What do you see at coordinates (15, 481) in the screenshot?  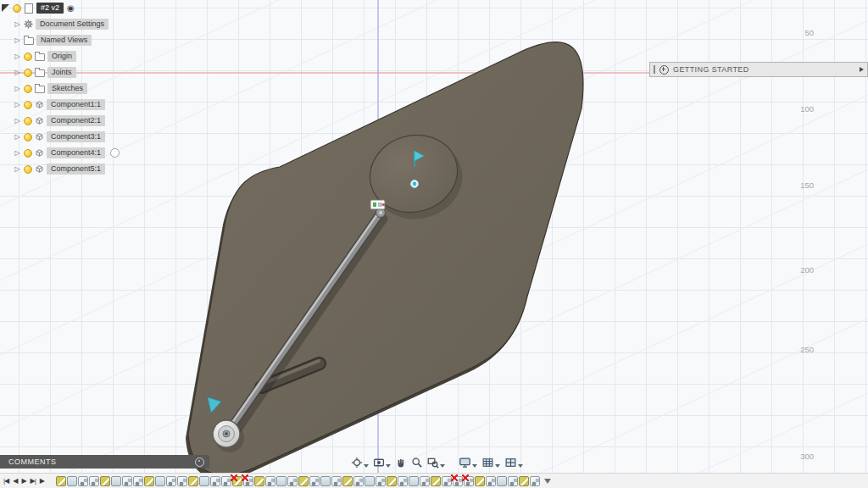 I see `timeline-step-back-button: ◀` at bounding box center [15, 481].